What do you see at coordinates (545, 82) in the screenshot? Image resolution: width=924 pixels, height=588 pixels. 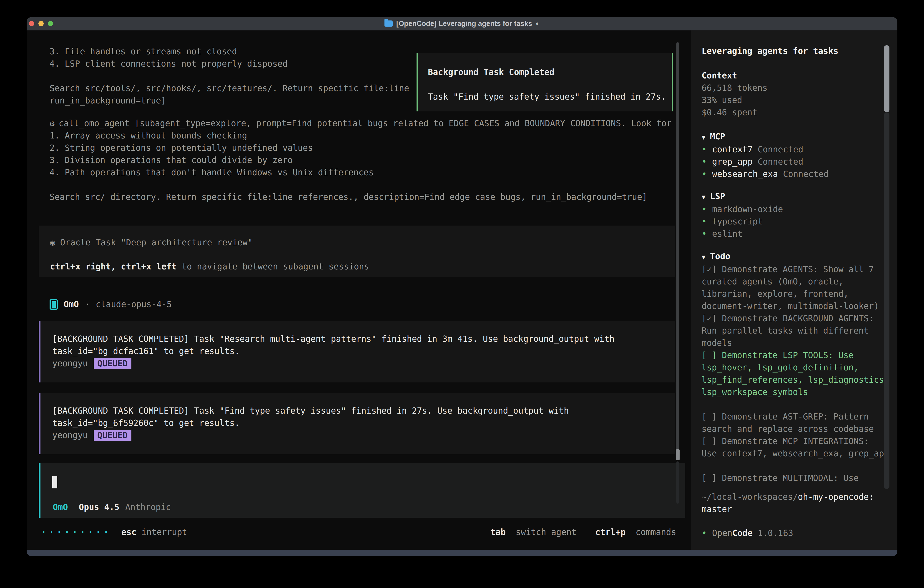 I see `background-task-notification: Background Task Completed Task "Find typ…` at bounding box center [545, 82].